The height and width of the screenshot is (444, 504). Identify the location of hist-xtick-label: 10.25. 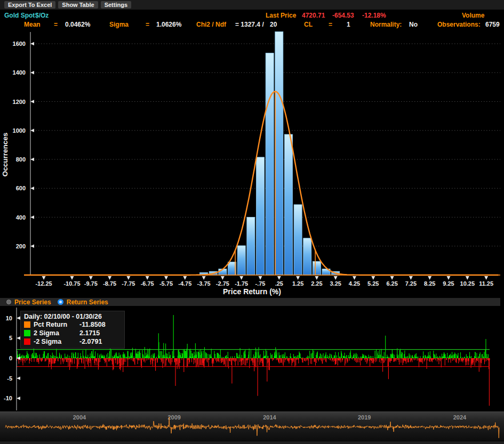
(468, 284).